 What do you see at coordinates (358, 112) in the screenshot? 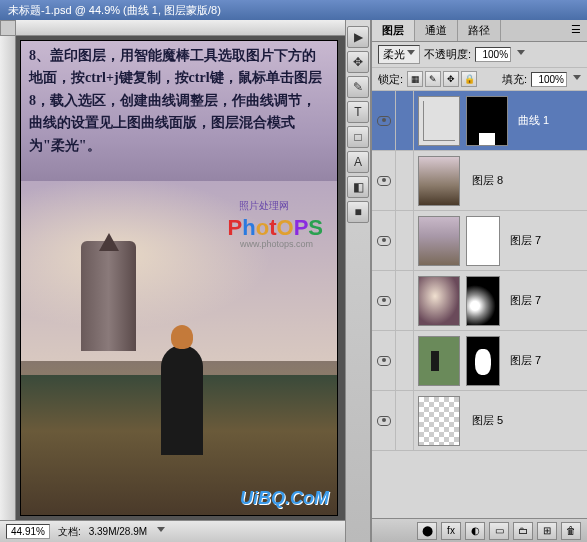
I see `tool-type: T` at bounding box center [358, 112].